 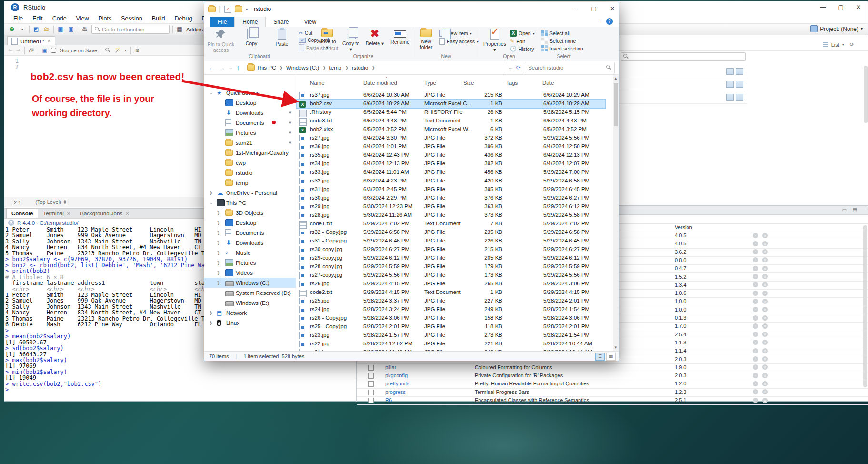 What do you see at coordinates (459, 33) in the screenshot?
I see `new-item-button: New item ▾` at bounding box center [459, 33].